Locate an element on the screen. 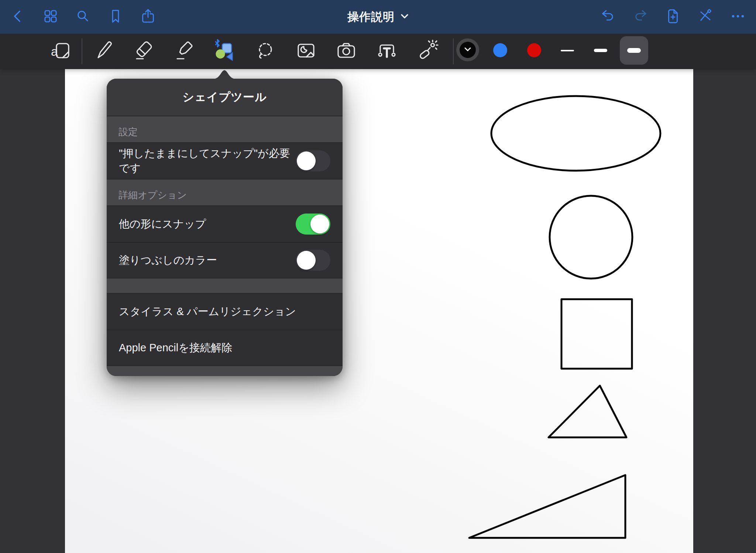 This screenshot has height=553, width=756. color-swatch-black-selected is located at coordinates (468, 50).